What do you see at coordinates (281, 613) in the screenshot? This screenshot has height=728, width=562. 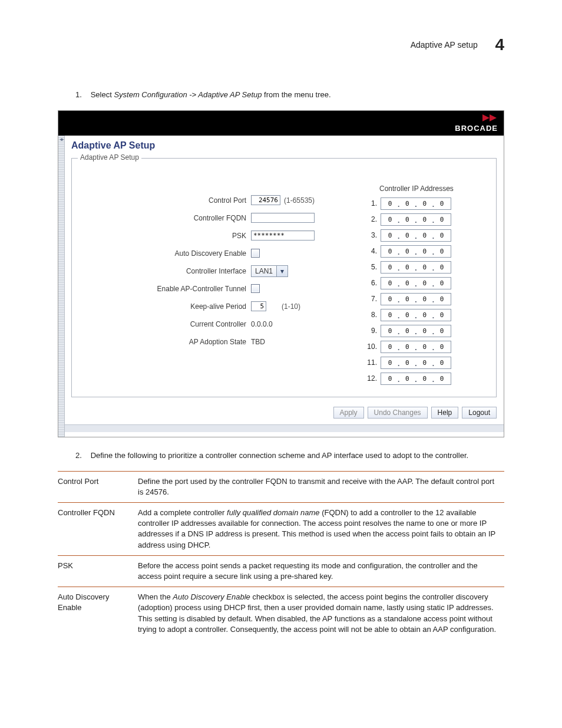 I see `table-row: Auto Discovery Enable When the Auto Disc…` at bounding box center [281, 613].